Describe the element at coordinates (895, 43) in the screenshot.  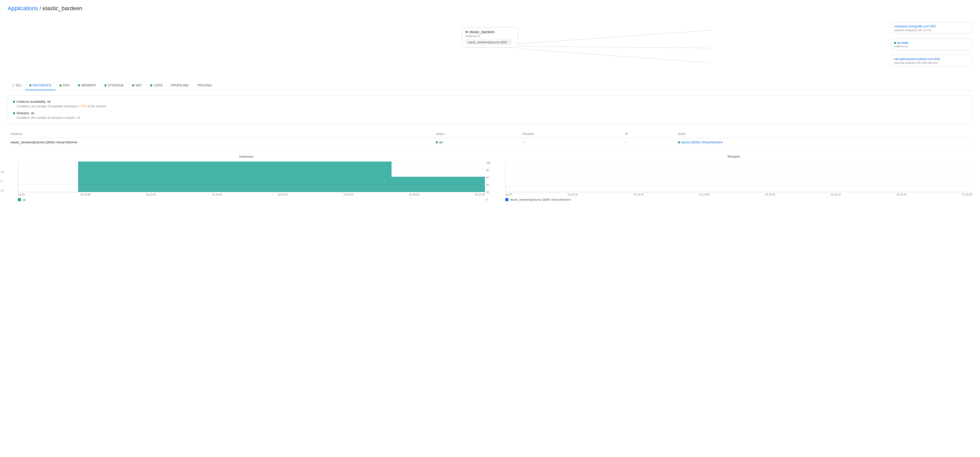
I see `ferretdb-status-dot` at that location.